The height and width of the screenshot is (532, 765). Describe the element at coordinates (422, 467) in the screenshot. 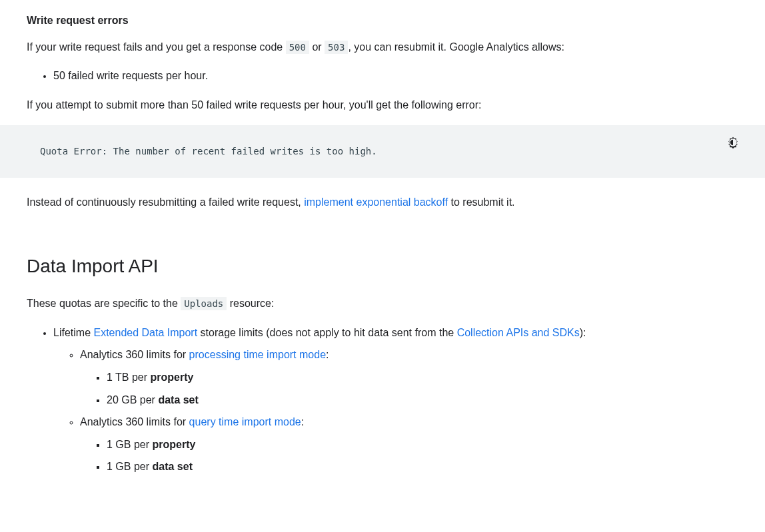

I see `list-item: 1 GB per data set` at that location.